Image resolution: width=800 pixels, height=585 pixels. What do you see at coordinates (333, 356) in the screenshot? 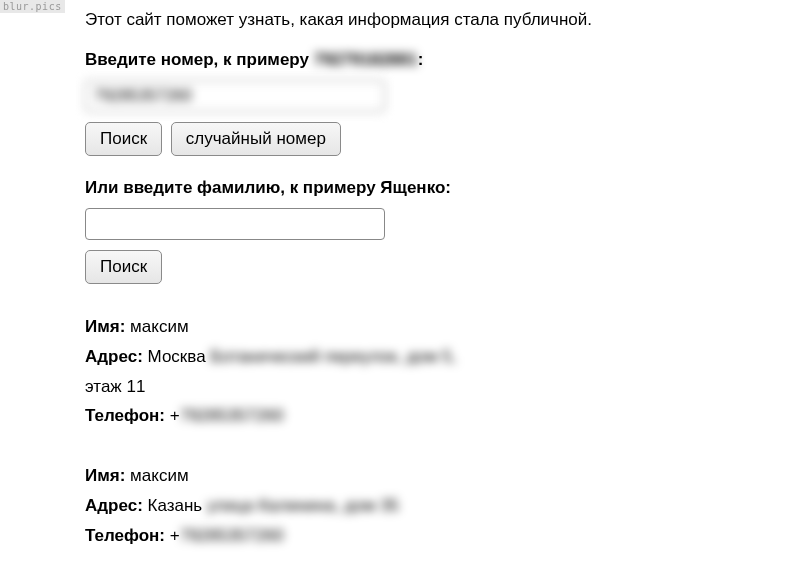
I see `result-address-rest: Ботанический переулок, дом 5,` at bounding box center [333, 356].